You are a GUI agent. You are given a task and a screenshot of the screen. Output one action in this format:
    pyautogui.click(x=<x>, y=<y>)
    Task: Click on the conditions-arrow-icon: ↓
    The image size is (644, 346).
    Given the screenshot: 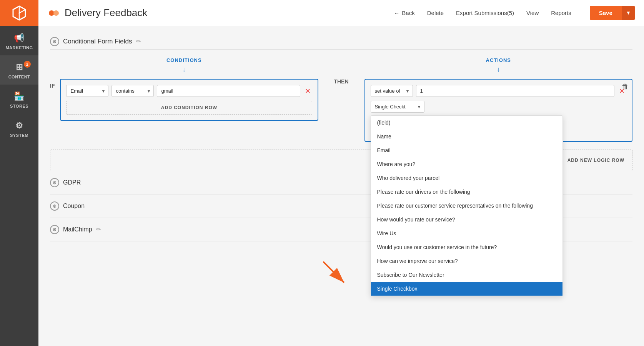 What is the action you would take?
    pyautogui.click(x=184, y=69)
    